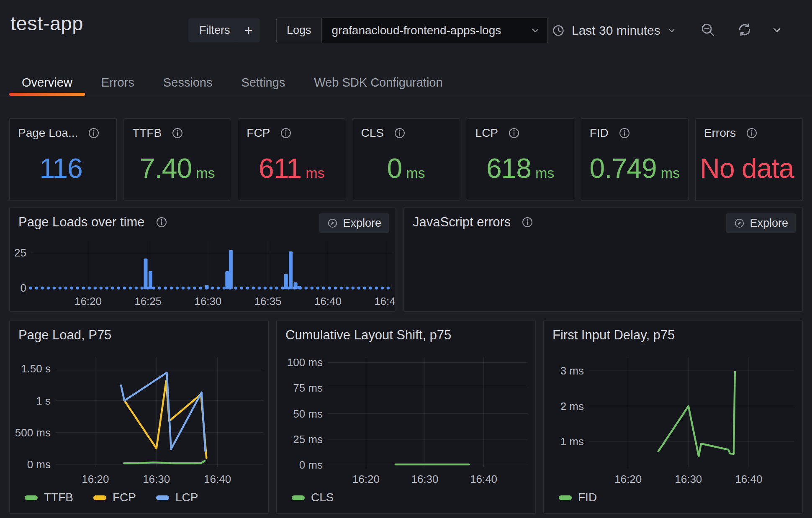 This screenshot has height=518, width=812. Describe the element at coordinates (177, 497) in the screenshot. I see `legend-item-lcp: LCP` at that location.